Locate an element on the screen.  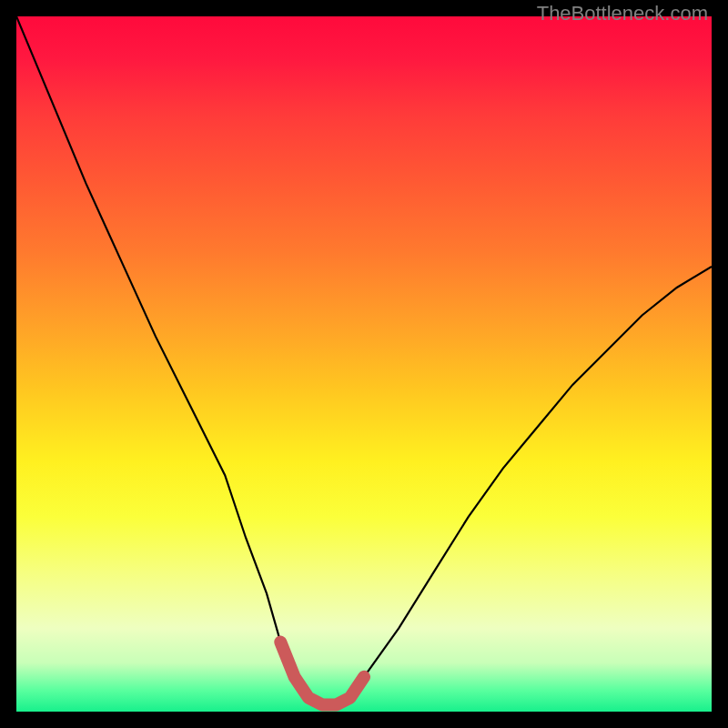
watermark-text: TheBottleneck.com is located at coordinates (622, 14).